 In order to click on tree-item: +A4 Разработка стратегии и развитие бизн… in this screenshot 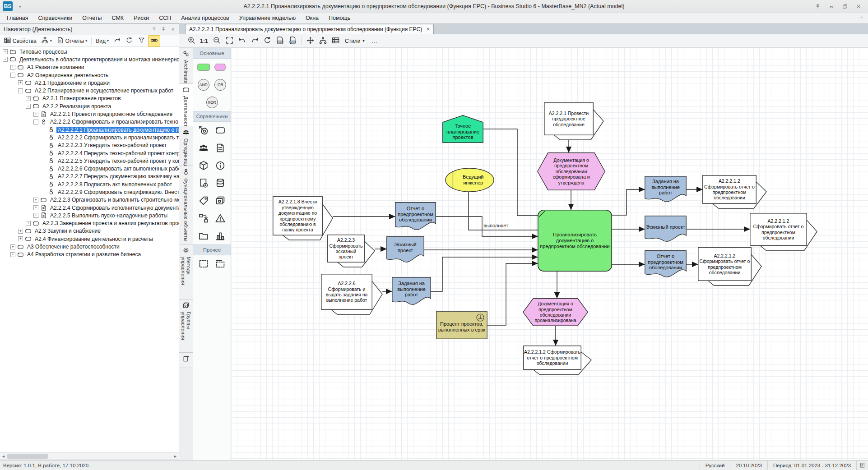, I will do `click(89, 254)`.